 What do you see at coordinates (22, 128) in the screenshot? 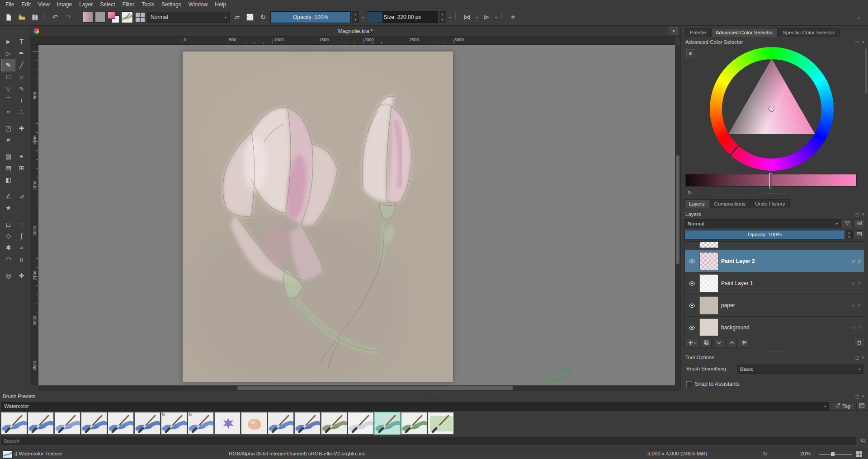
I see `tool-move: ✚` at bounding box center [22, 128].